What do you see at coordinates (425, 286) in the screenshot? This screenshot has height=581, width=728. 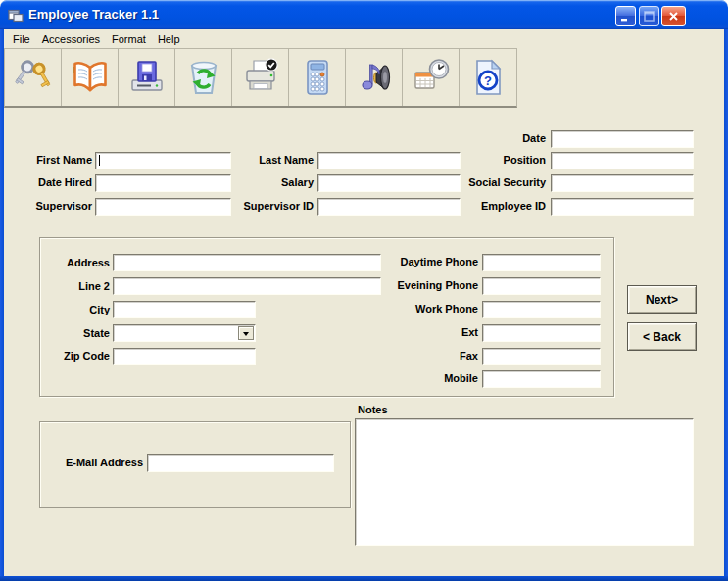 I see `evening-phone-label: Eveining Phone` at bounding box center [425, 286].